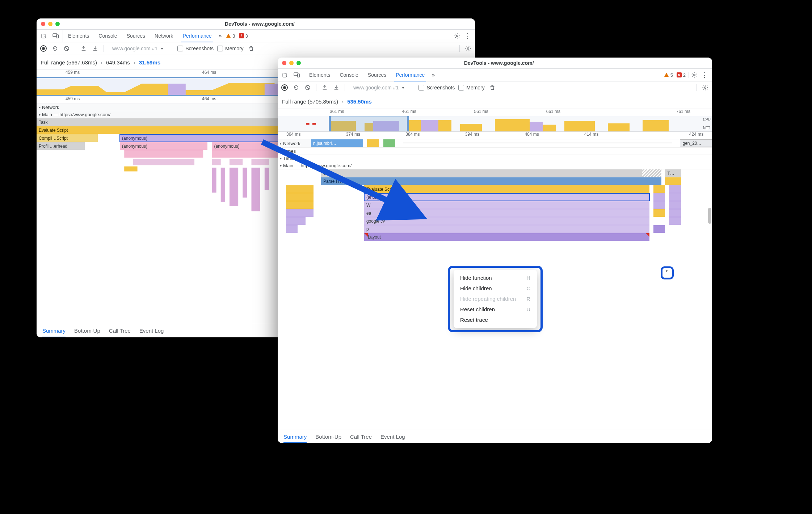 The height and width of the screenshot is (514, 812). What do you see at coordinates (390, 143) in the screenshot?
I see `network-chip` at bounding box center [390, 143].